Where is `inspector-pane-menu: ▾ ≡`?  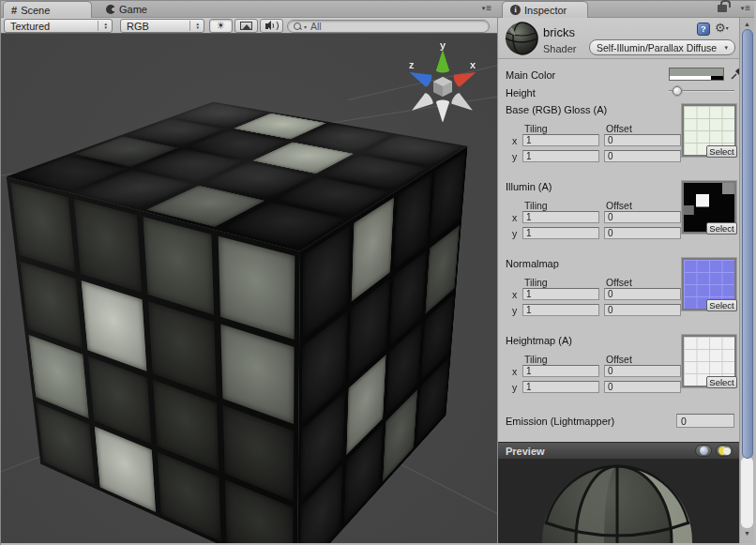
inspector-pane-menu: ▾ ≡ is located at coordinates (746, 8).